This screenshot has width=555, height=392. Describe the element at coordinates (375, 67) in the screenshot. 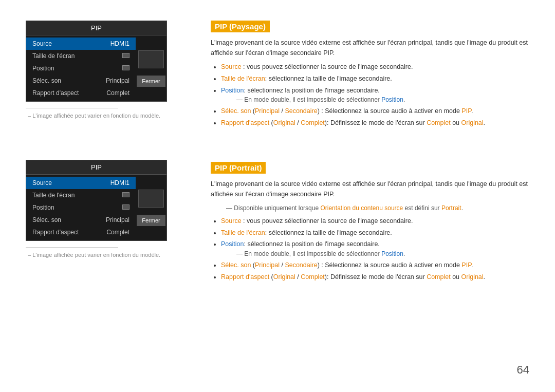

I see `bullet-source-paysage: Source : vous pouvez sélectionner la sou…` at that location.